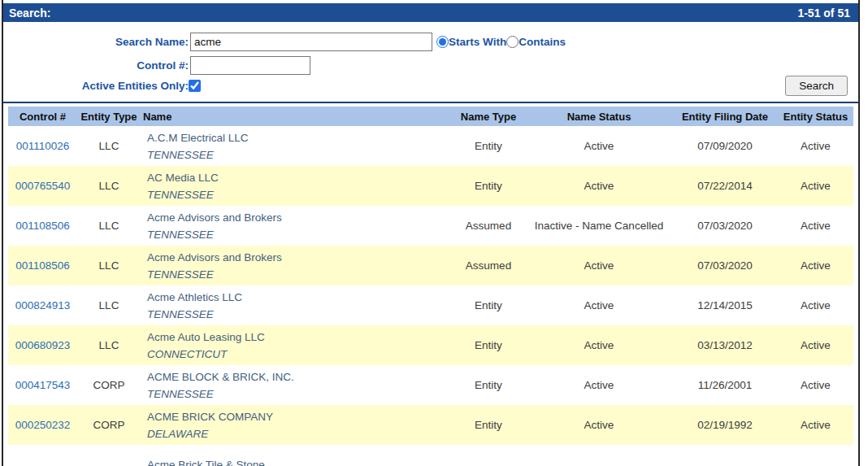  I want to click on active-entities-row: Active Entities Only:, so click(431, 86).